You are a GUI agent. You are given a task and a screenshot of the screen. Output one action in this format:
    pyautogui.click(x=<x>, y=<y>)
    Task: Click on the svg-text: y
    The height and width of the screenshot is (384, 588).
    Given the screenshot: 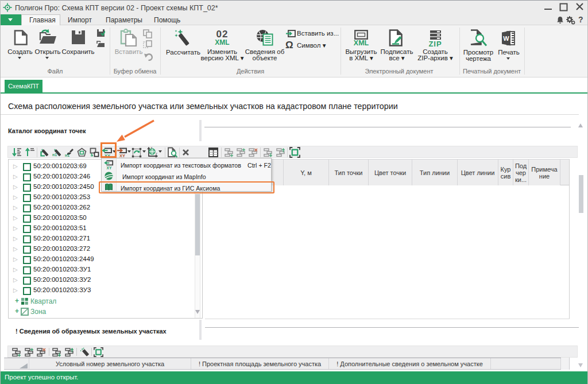 What is the action you would take?
    pyautogui.click(x=156, y=153)
    